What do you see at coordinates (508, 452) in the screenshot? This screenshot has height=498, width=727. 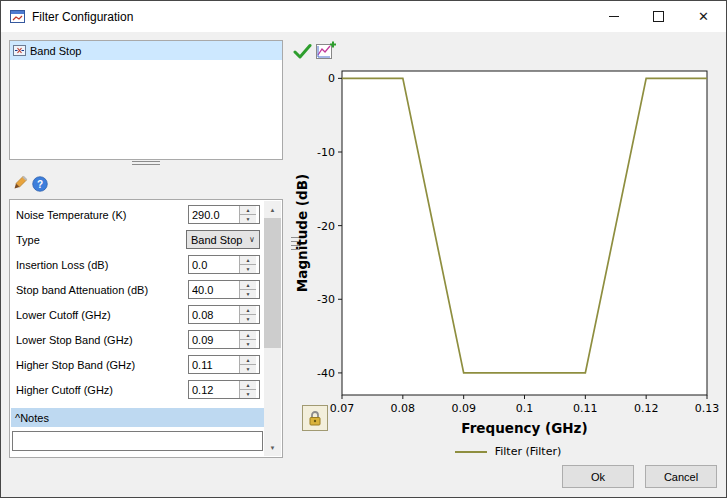 I see `chart-legend: Filter (Filter)` at bounding box center [508, 452].